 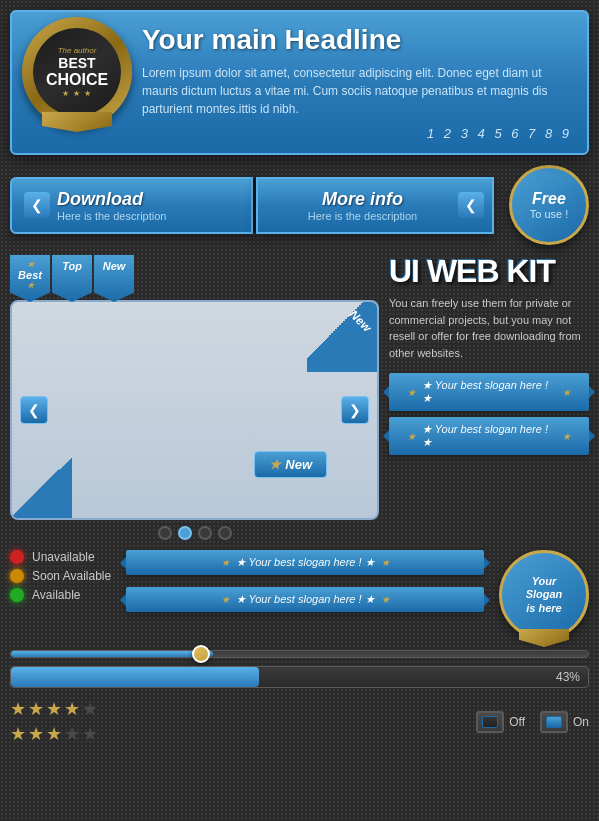 I want to click on new-badge-star: ★, so click(x=275, y=464).